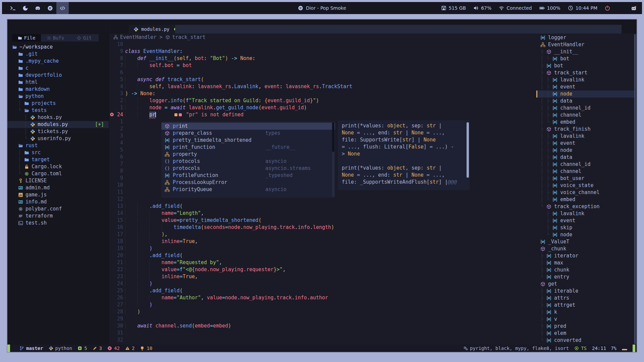 This screenshot has height=362, width=644. Describe the element at coordinates (32, 348) in the screenshot. I see `git-branch: master` at that location.